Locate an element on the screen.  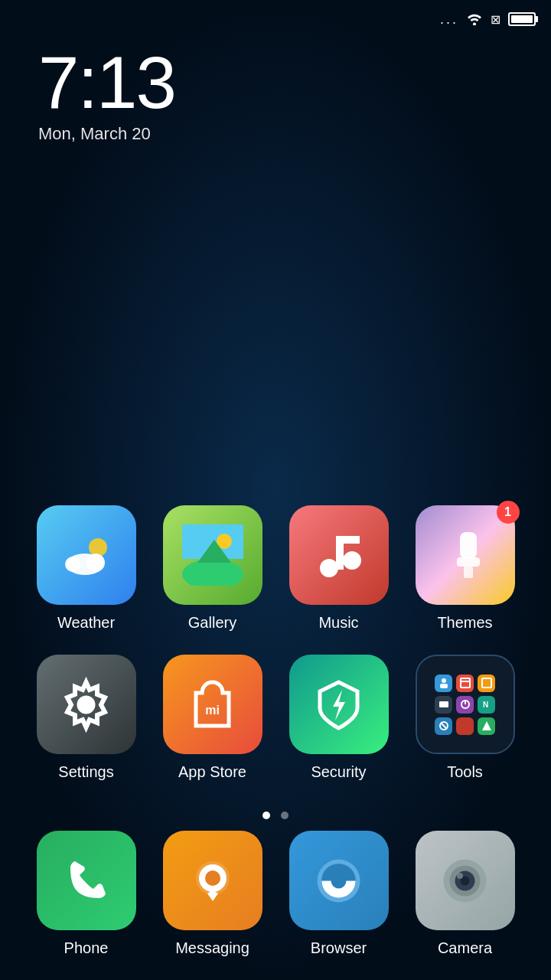
svg-text: mi is located at coordinates (213, 710).